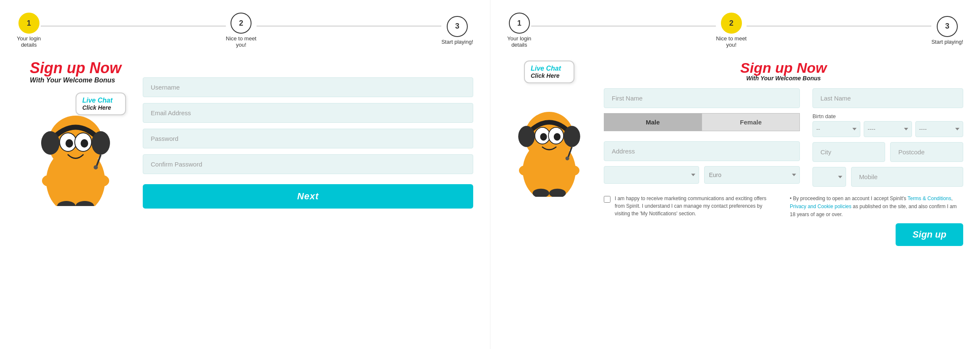 This screenshot has width=980, height=349. What do you see at coordinates (29, 30) in the screenshot?
I see `step-1-item: 1 Your logindetails` at bounding box center [29, 30].